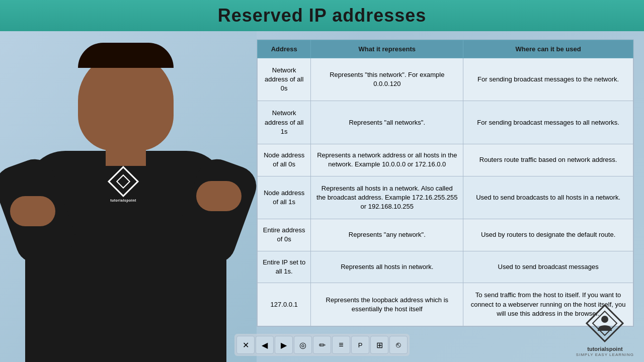 Image resolution: width=644 pixels, height=362 pixels. What do you see at coordinates (246, 345) in the screenshot?
I see `toolbar-btn-close: ✕` at bounding box center [246, 345].